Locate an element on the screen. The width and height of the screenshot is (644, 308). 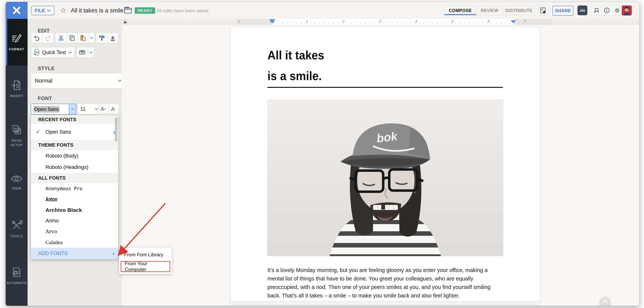
find-options-dropdown is located at coordinates (91, 52).